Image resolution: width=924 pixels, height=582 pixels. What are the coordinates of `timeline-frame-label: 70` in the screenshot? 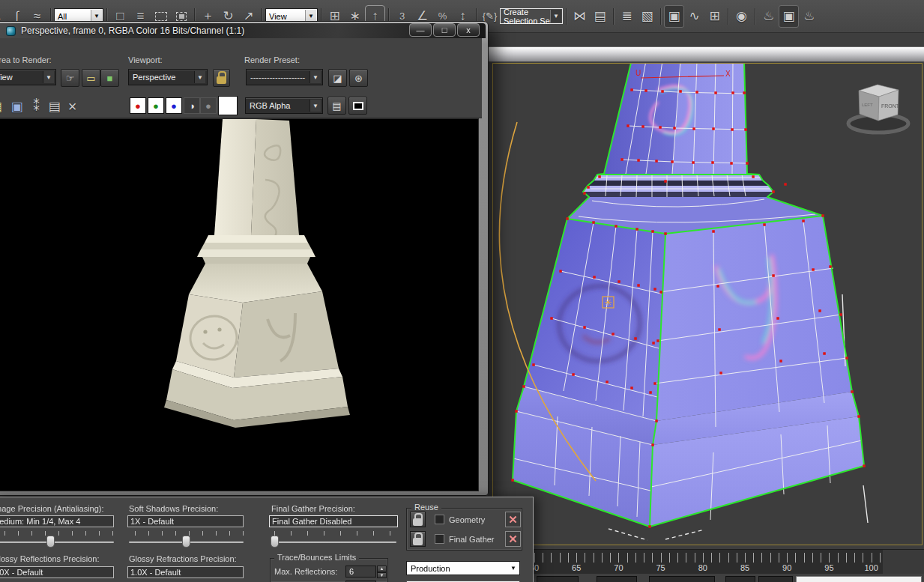 It's located at (618, 568).